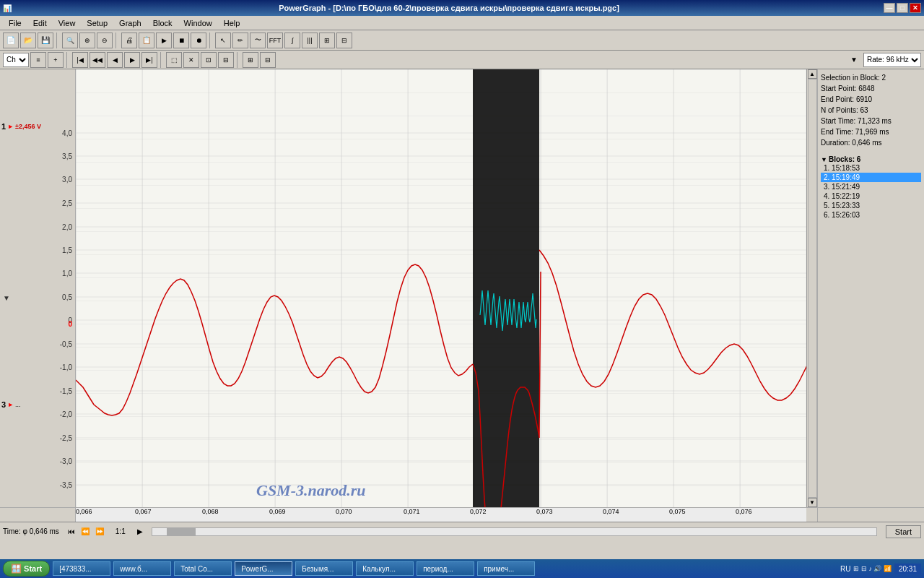 The image size is (924, 578). What do you see at coordinates (327, 40) in the screenshot?
I see `tb-extra: ⊞` at bounding box center [327, 40].